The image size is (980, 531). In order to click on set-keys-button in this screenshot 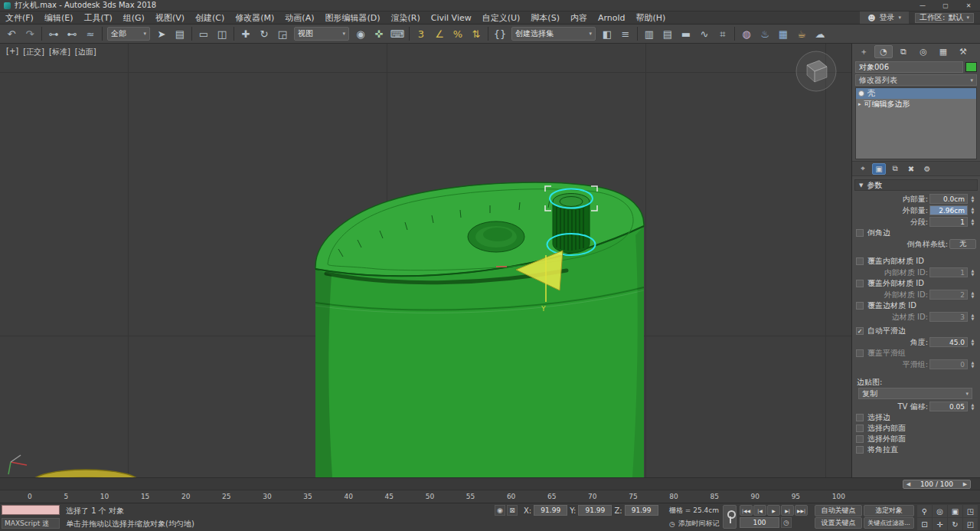, I will do `click(730, 516)`.